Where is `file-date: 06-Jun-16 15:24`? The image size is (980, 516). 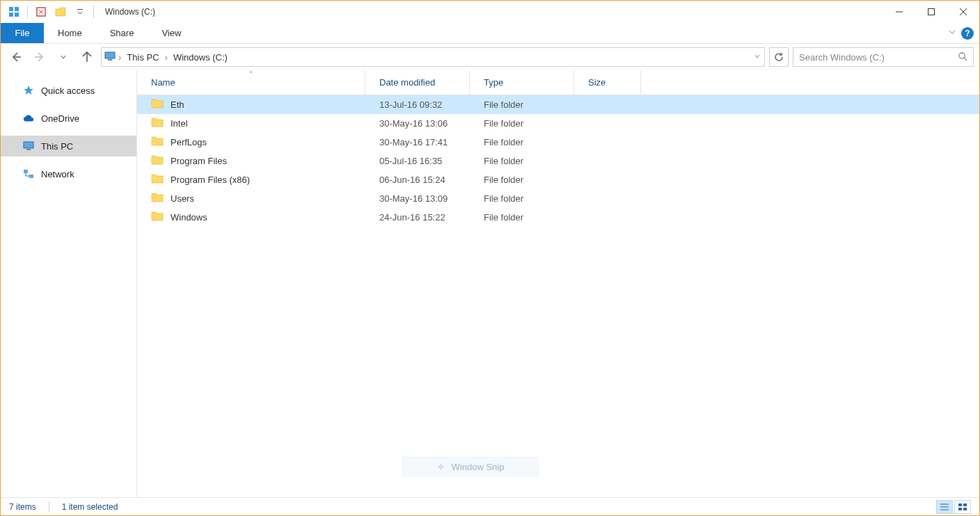 file-date: 06-Jun-16 15:24 is located at coordinates (418, 179).